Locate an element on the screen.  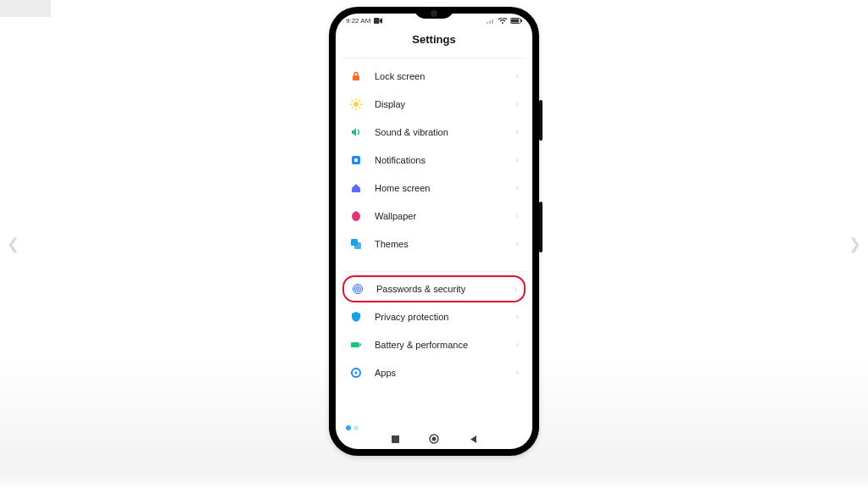
item-label: Battery & performance is located at coordinates (446, 345).